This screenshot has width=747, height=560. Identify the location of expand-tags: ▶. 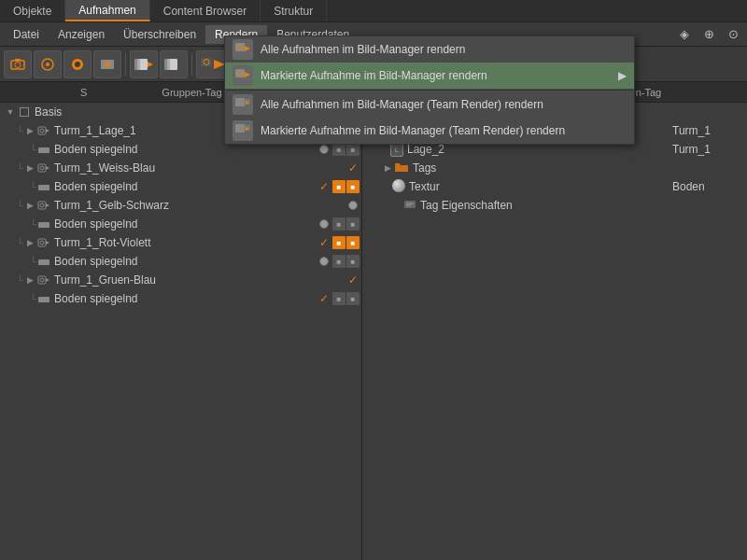
(388, 168).